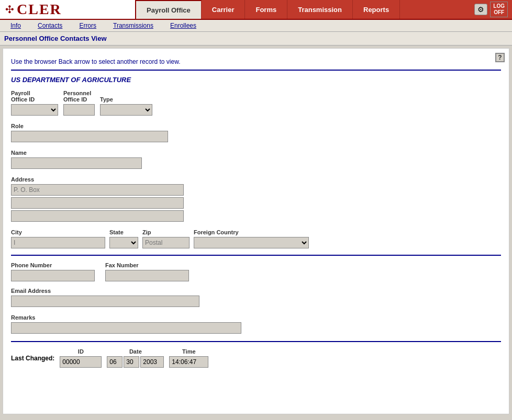 The image size is (512, 420). Describe the element at coordinates (256, 239) in the screenshot. I see `city-state-zip-row: City State Zip Foreign Country` at that location.